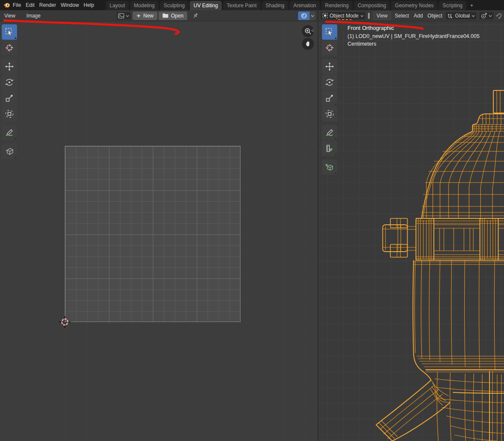 This screenshot has height=441, width=504. I want to click on add-cube-icon, so click(330, 167).